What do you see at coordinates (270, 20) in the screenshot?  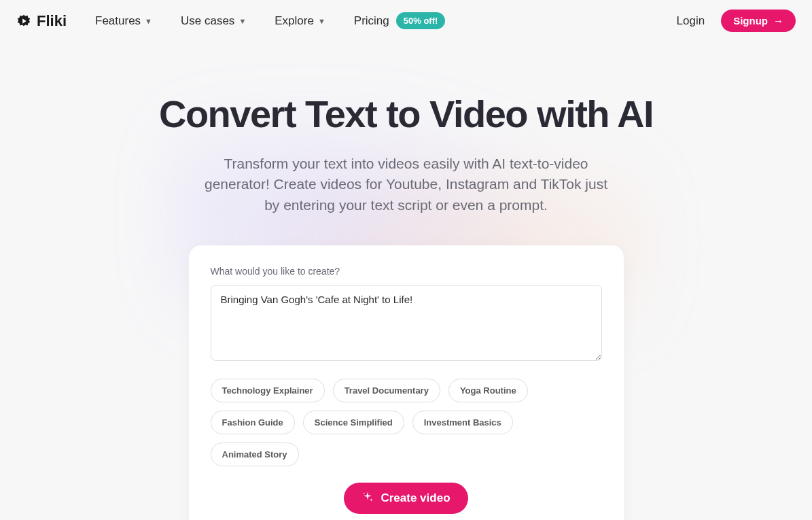 I see `main-nav: Features ▼ Use cases ▼ Explore ▼ Pricing…` at bounding box center [270, 20].